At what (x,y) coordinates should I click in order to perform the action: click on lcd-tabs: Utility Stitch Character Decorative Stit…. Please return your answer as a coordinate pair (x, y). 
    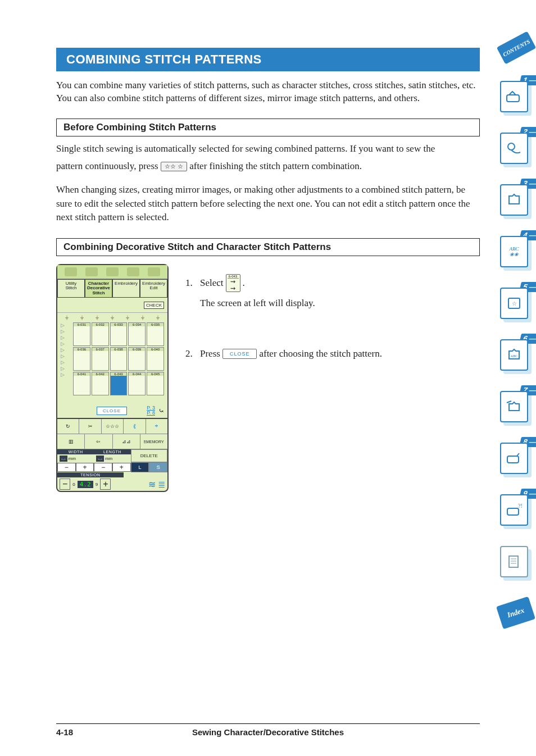
    Looking at the image, I should click on (112, 289).